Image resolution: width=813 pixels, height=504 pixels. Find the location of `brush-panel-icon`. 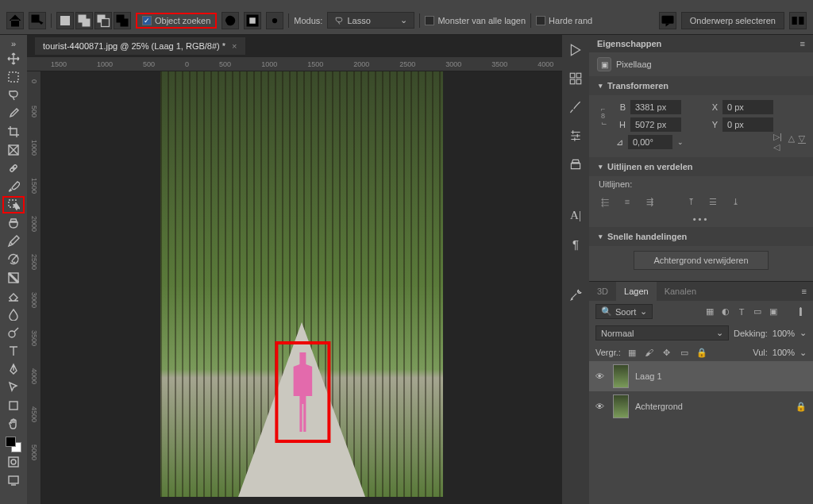

brush-panel-icon is located at coordinates (576, 107).